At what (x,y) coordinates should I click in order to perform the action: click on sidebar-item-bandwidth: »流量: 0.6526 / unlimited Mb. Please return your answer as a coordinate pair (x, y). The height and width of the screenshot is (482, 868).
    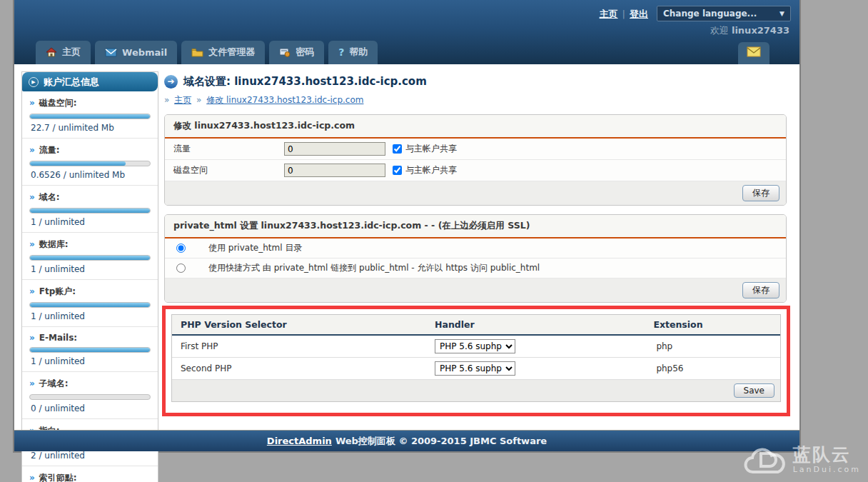
    Looking at the image, I should click on (90, 162).